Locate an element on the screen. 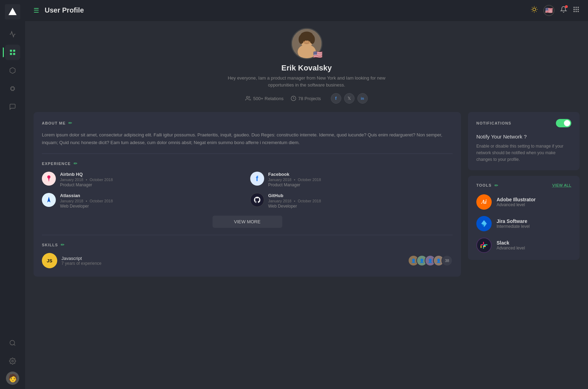 This screenshot has width=588, height=389. github-role: Web Developer is located at coordinates (295, 206).